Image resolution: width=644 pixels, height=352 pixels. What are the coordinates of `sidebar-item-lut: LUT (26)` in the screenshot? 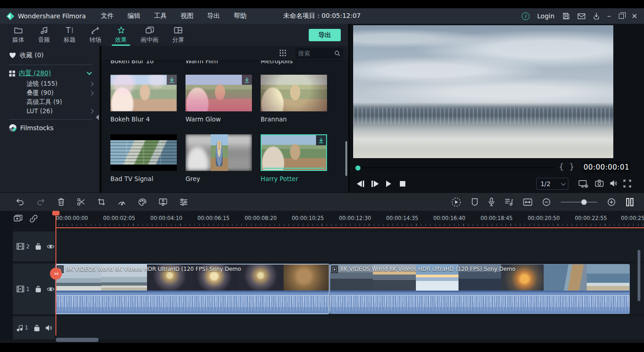 It's located at (60, 111).